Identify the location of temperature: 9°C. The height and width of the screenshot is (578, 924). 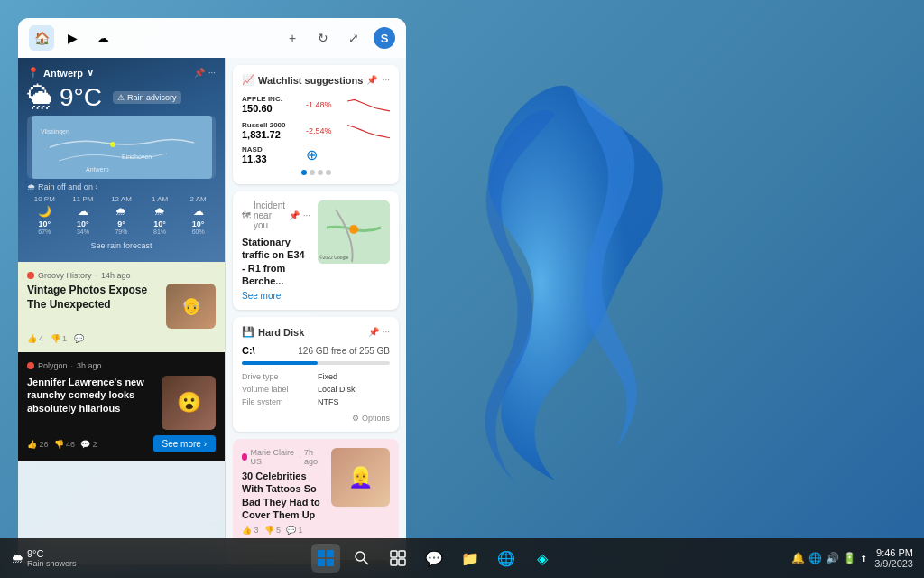
(81, 98).